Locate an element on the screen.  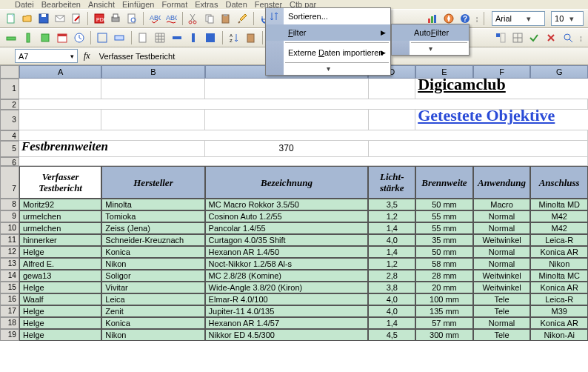
paintbrush-icon is located at coordinates (242, 19).